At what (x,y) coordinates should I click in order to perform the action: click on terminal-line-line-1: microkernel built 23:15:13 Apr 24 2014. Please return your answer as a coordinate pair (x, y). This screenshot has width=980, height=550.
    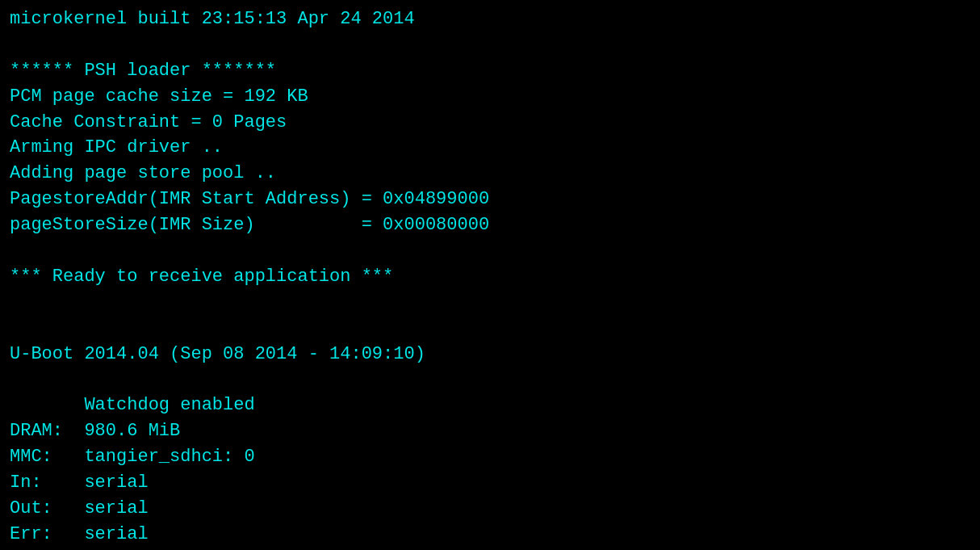
    Looking at the image, I should click on (490, 19).